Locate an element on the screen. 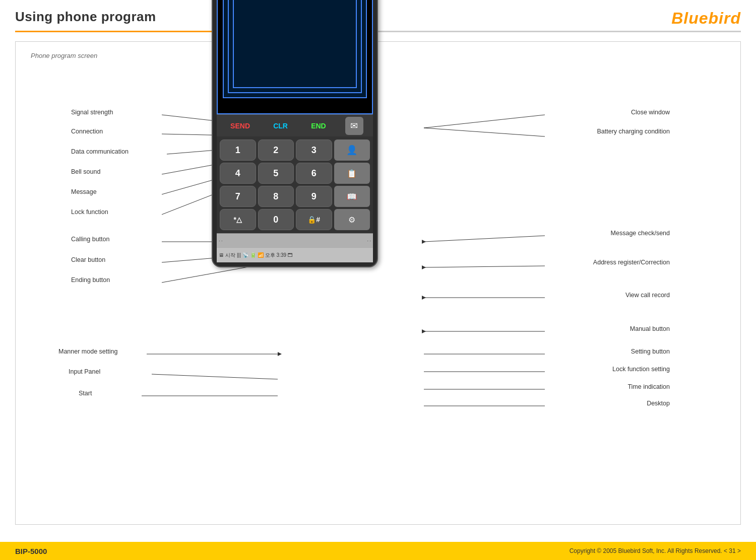 Image resolution: width=756 pixels, height=560 pixels. taskbar-desktop-icon: 🗔 is located at coordinates (290, 255).